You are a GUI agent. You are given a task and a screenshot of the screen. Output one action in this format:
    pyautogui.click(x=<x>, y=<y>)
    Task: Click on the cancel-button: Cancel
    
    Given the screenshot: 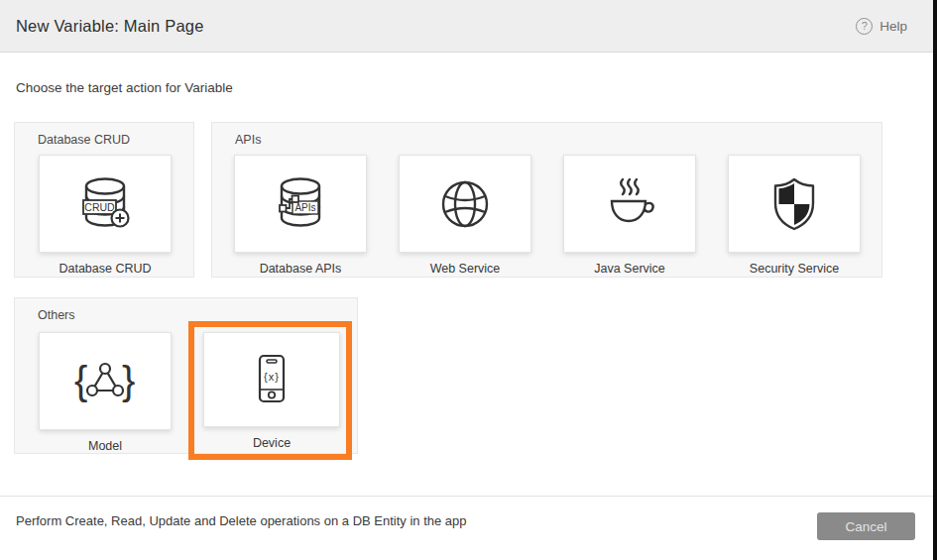 What is the action you would take?
    pyautogui.click(x=867, y=526)
    